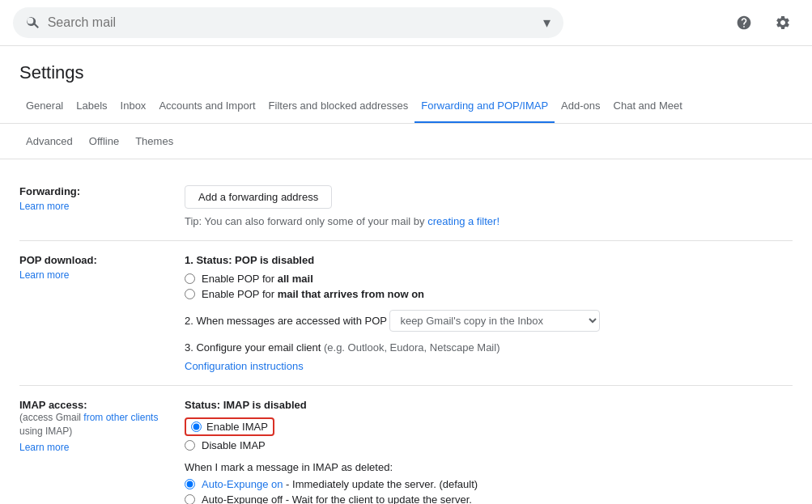 This screenshot has width=812, height=504. I want to click on pop-when-label: 2. When messages are accessed with POP, so click(286, 320).